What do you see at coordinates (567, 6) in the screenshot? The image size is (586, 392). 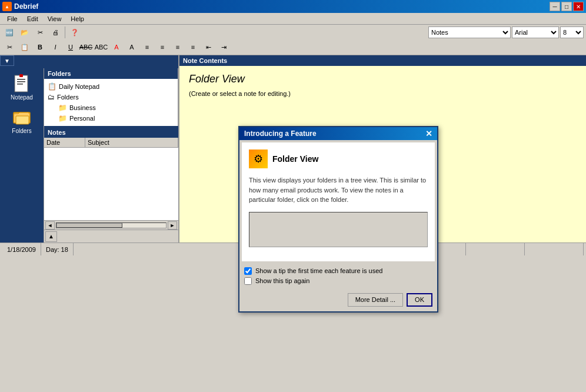 I see `title-bar-buttons: ─ □ ✕` at bounding box center [567, 6].